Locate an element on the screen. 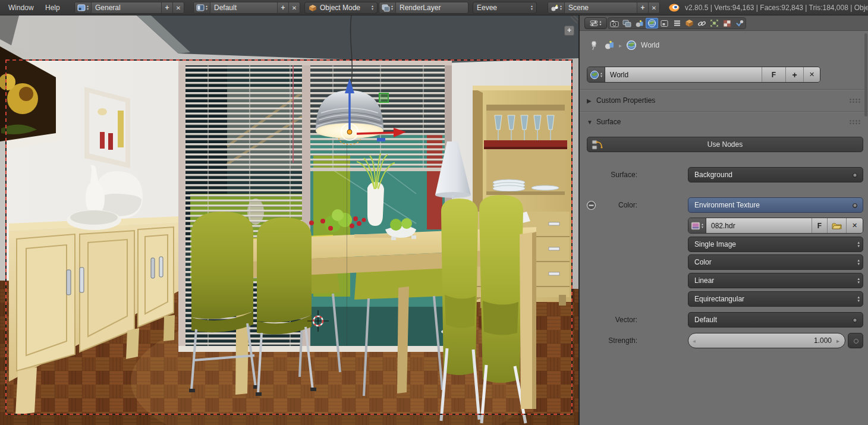  tab-physics is located at coordinates (715, 23).